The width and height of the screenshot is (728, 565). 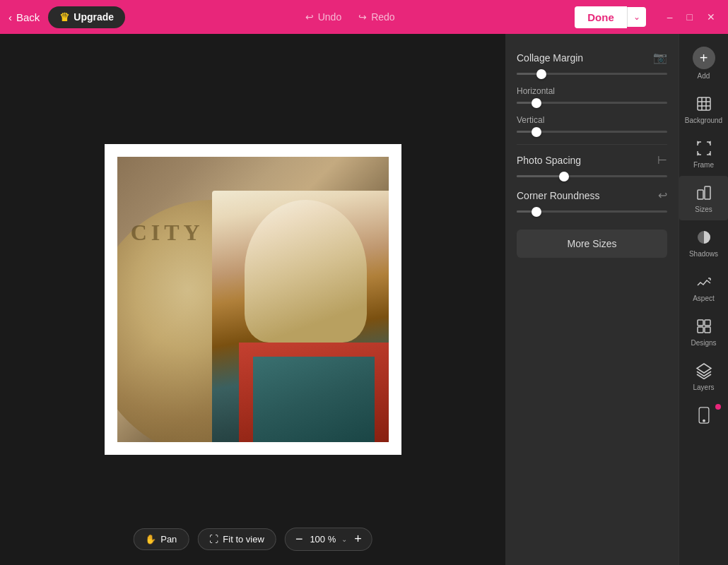 I want to click on aspect-icon, so click(x=704, y=282).